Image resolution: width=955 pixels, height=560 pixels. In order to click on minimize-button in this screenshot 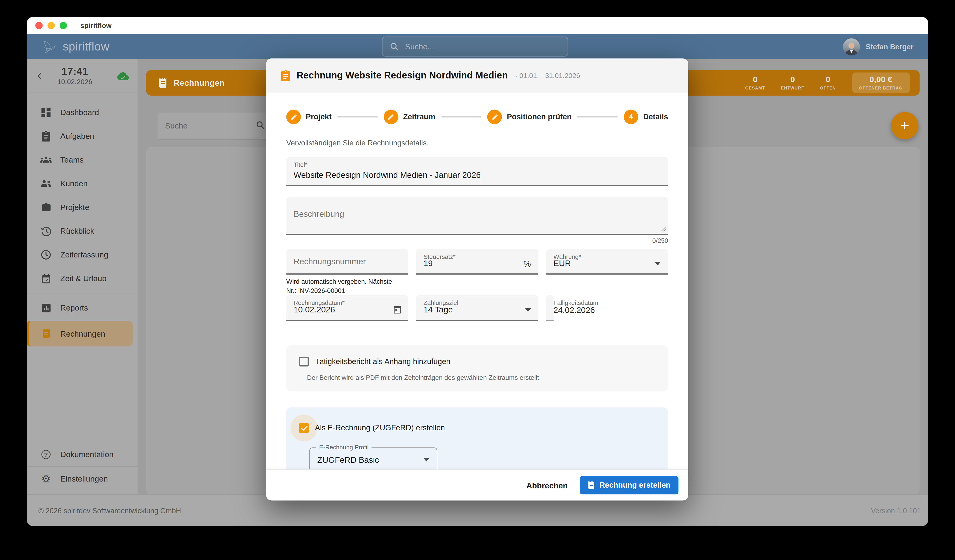, I will do `click(51, 26)`.